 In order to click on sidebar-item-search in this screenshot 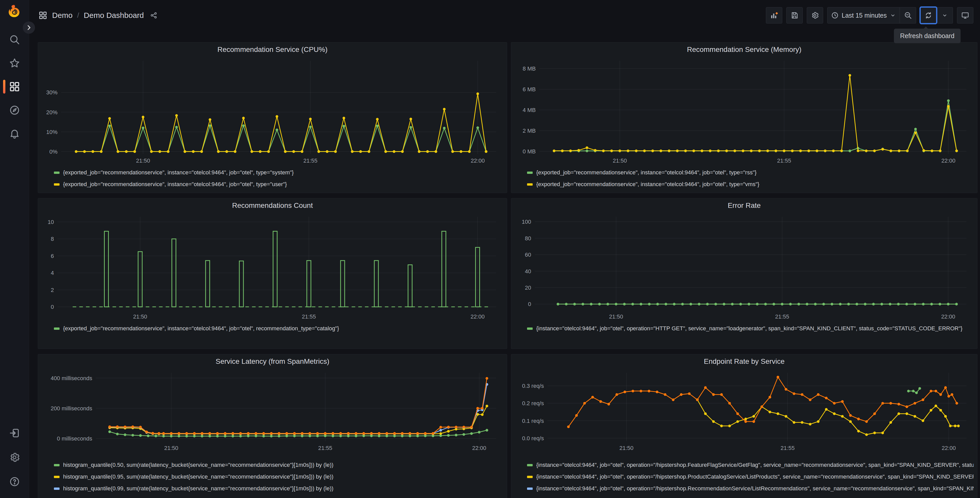, I will do `click(14, 40)`.